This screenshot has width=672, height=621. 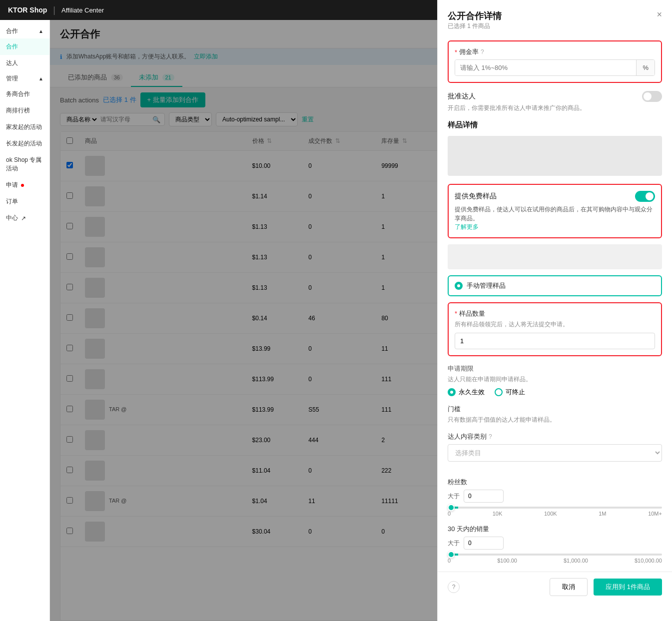 I want to click on sample-qty-desc: 所有样品领领完后，达人将无法提交申请。, so click(x=555, y=325).